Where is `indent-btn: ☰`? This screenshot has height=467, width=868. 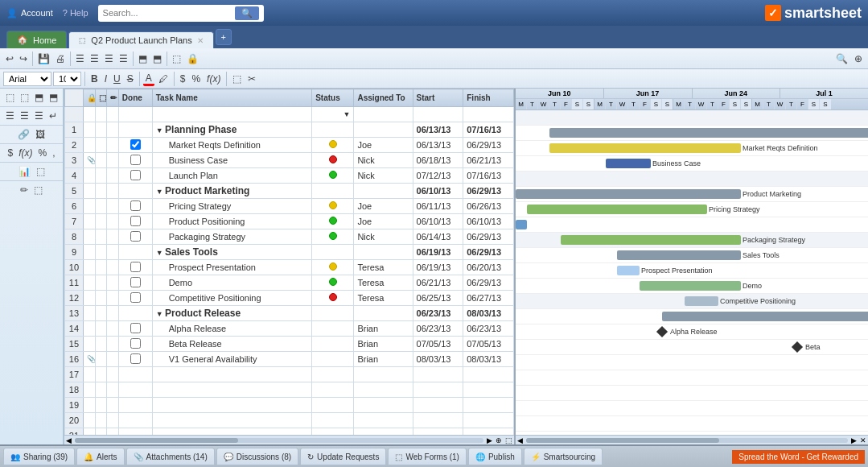 indent-btn: ☰ is located at coordinates (124, 59).